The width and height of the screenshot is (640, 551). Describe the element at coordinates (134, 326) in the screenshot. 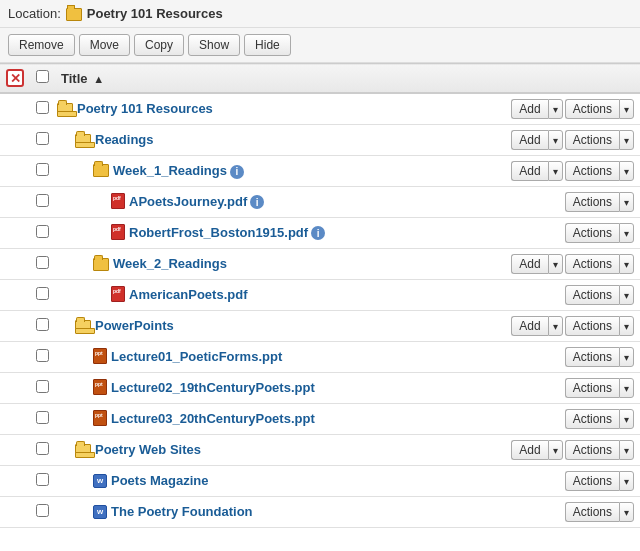

I see `row-title-link: PowerPoints` at that location.